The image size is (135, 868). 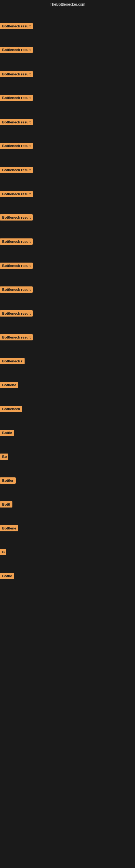 I want to click on bottleneck-badge: Bottler, so click(x=8, y=480).